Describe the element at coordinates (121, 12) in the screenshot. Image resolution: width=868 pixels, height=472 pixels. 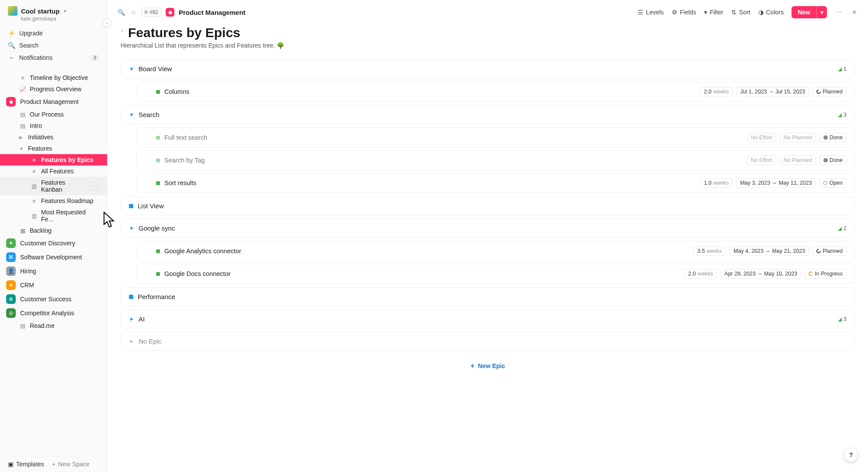
I see `search-button: 🔍` at that location.